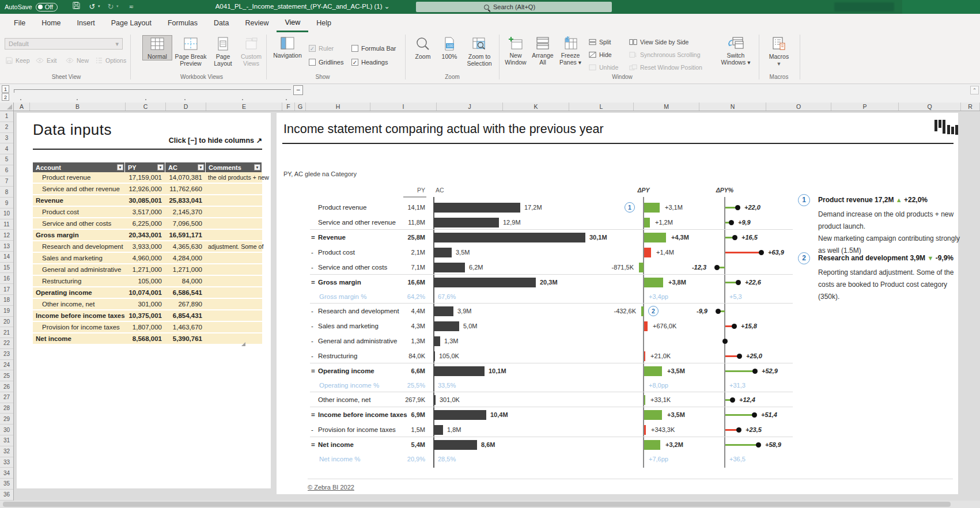 The image size is (980, 508). What do you see at coordinates (804, 200) in the screenshot?
I see `annotation-marker-1: 1` at bounding box center [804, 200].